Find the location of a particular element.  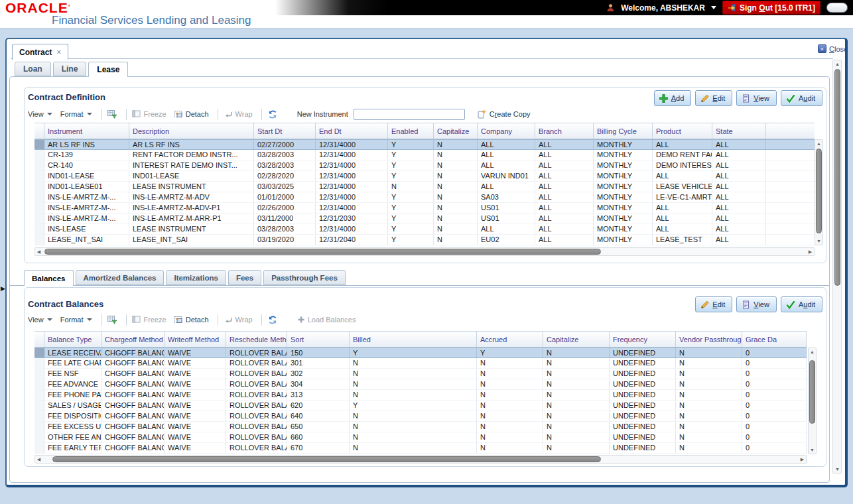

table-row: FEE ADVANCECHGOFF BALANCEWAIVEROLLOVER B… is located at coordinates (421, 385).